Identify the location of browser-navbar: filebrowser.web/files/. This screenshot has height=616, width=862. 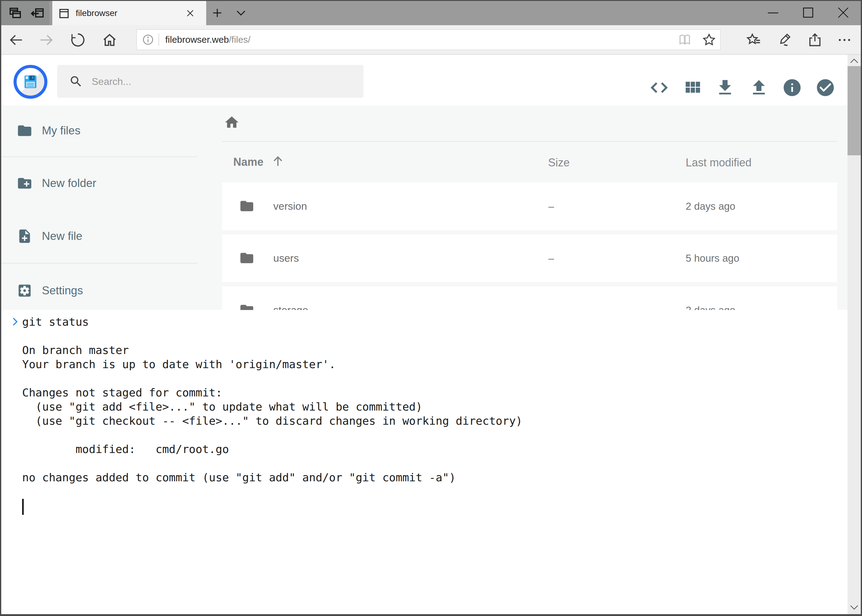
(431, 40).